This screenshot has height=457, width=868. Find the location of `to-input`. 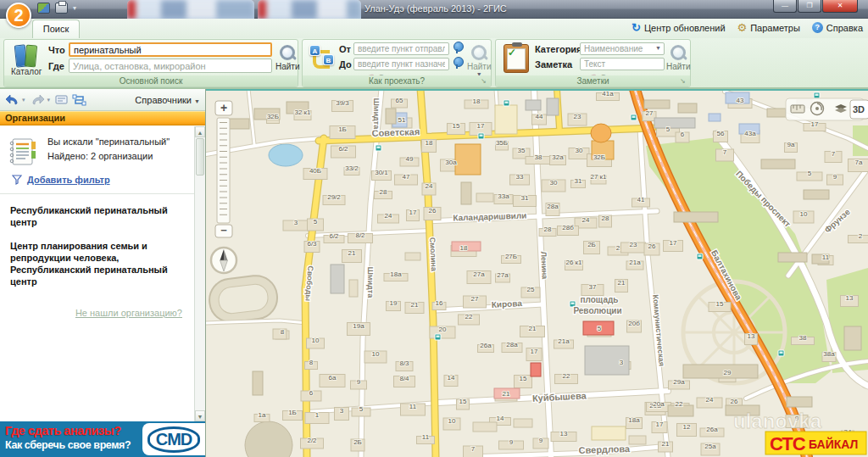

to-input is located at coordinates (402, 64).